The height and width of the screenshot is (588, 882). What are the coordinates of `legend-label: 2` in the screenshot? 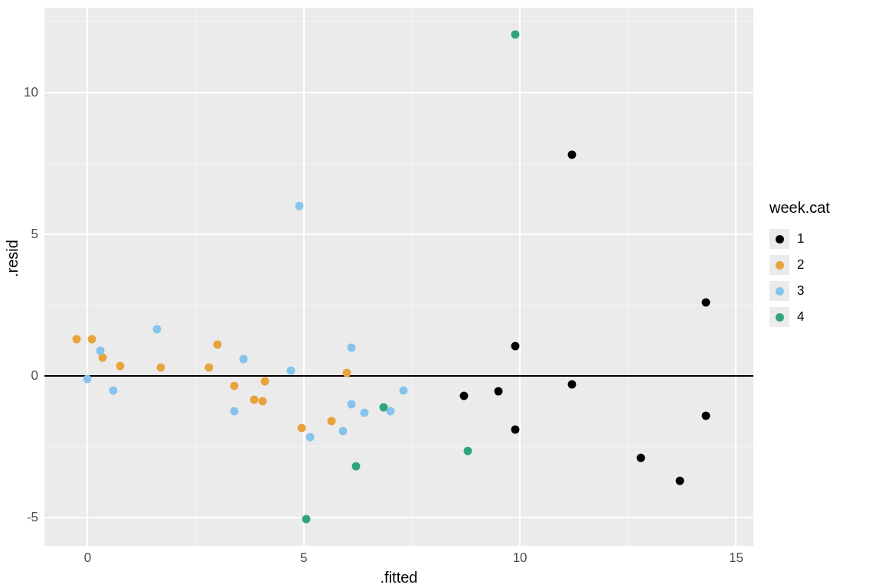 It's located at (801, 265).